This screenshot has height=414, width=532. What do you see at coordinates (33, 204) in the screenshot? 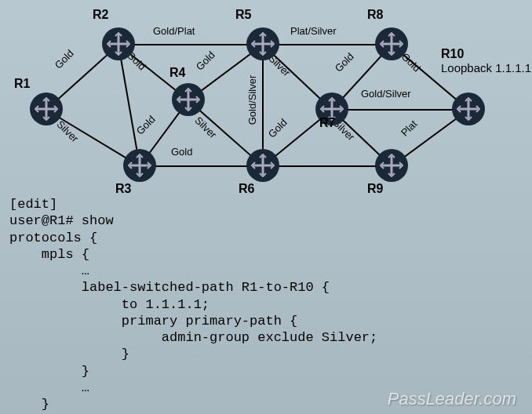
I see `code-line: [edit]` at bounding box center [33, 204].